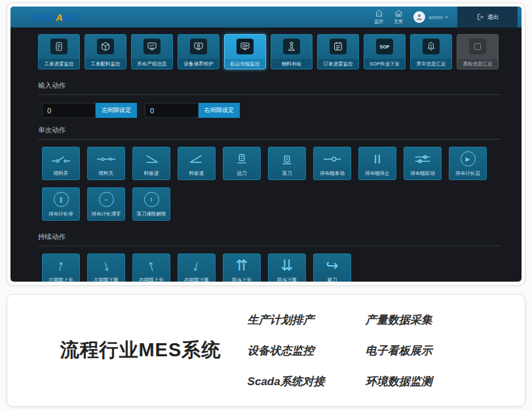 The image size is (532, 410). I want to click on feed-open-button: 喂料开, so click(61, 164).